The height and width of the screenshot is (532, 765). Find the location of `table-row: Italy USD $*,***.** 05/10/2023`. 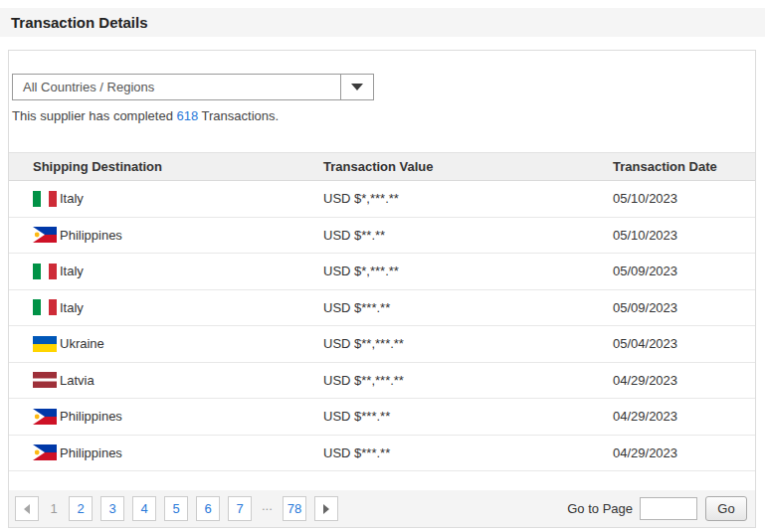

table-row: Italy USD $*,***.** 05/10/2023 is located at coordinates (382, 199).